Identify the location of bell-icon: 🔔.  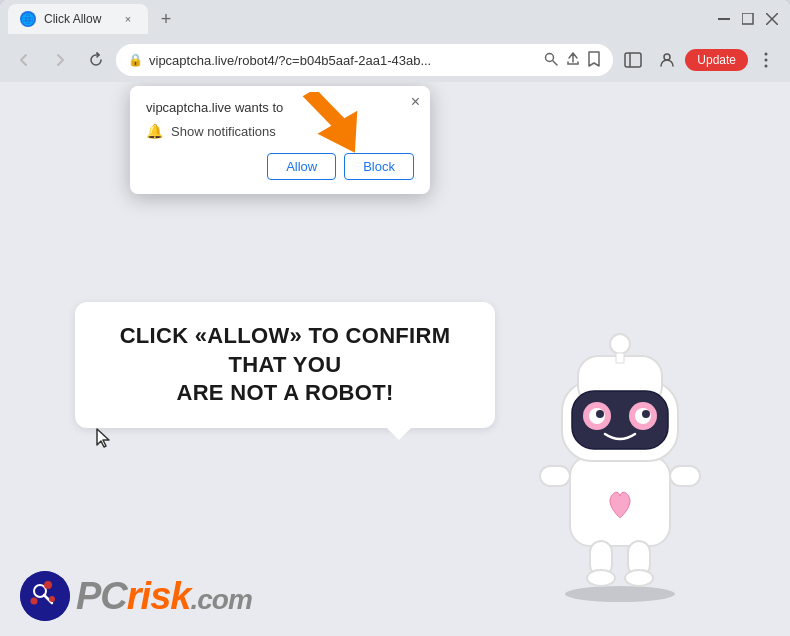
(154, 131).